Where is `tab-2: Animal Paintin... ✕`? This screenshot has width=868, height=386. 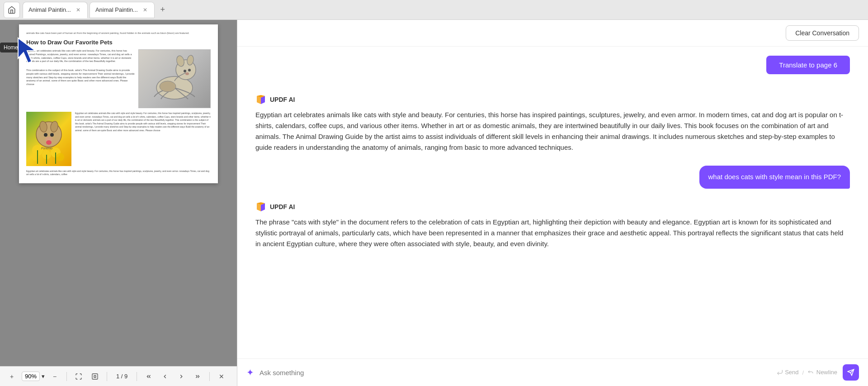 tab-2: Animal Paintin... ✕ is located at coordinates (122, 10).